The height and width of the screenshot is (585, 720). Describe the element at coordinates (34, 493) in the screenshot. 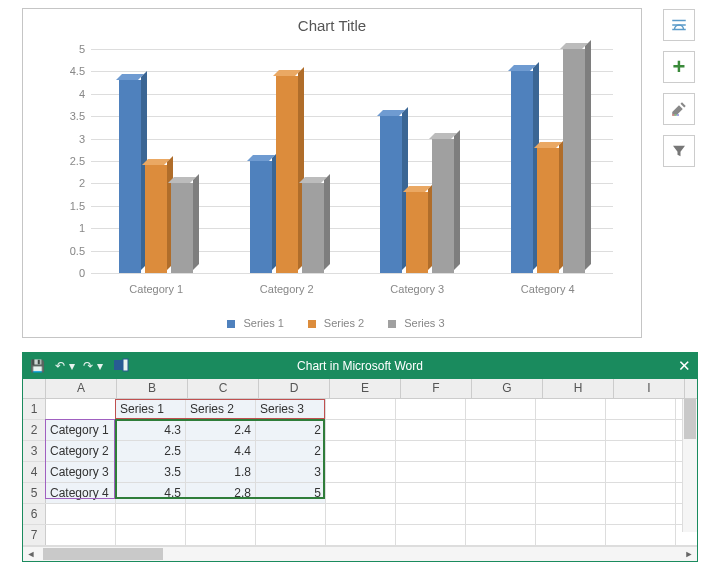

I see `row-header: 5` at that location.